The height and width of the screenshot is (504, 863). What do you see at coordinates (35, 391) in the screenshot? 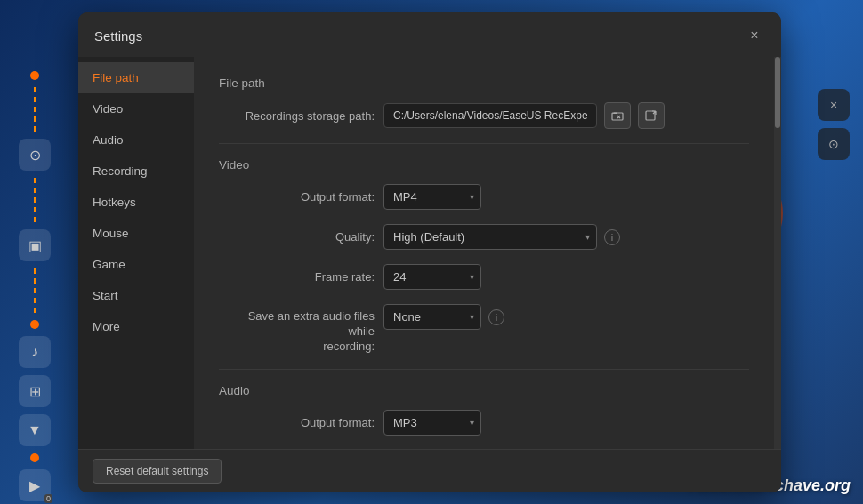
I see `toolbar-icon-game: ⊞` at bounding box center [35, 391].